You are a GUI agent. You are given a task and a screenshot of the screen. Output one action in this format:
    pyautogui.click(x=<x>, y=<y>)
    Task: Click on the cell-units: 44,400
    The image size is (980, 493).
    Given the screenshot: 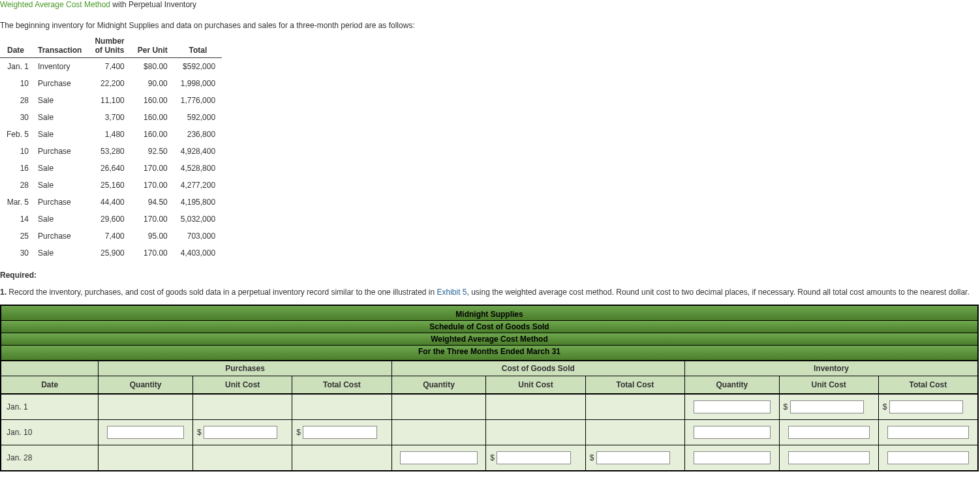 What is the action you would take?
    pyautogui.click(x=110, y=202)
    